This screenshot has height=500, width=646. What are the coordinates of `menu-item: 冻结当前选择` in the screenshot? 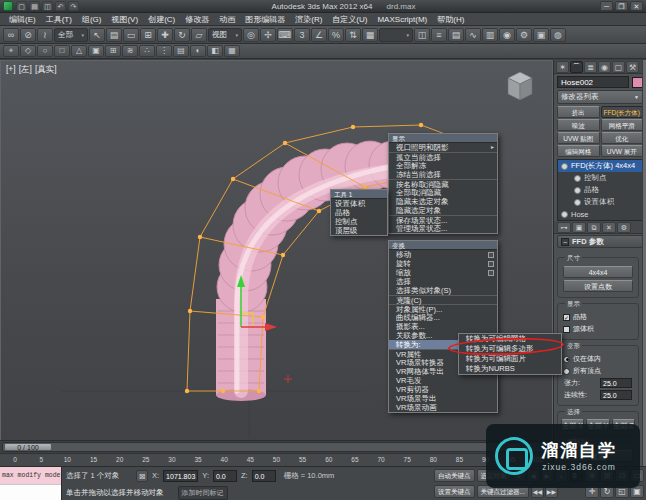 It's located at (443, 174).